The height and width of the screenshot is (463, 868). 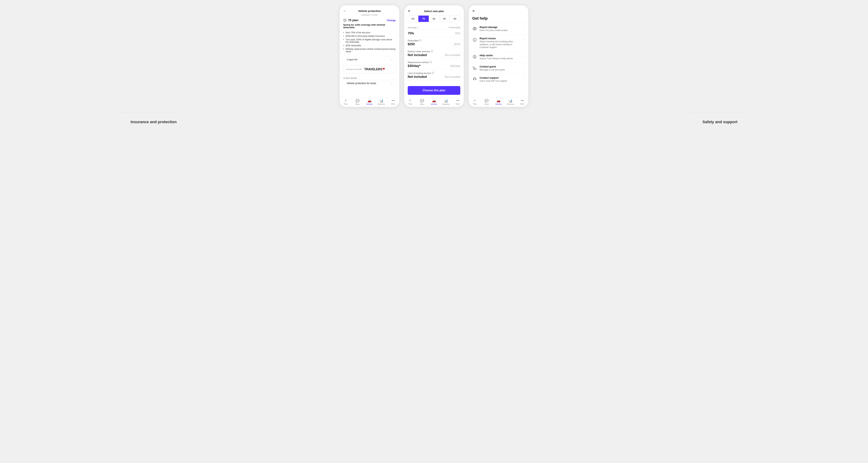 What do you see at coordinates (354, 69) in the screenshot?
I see `insurance-label: Insurance provider` at bounding box center [354, 69].